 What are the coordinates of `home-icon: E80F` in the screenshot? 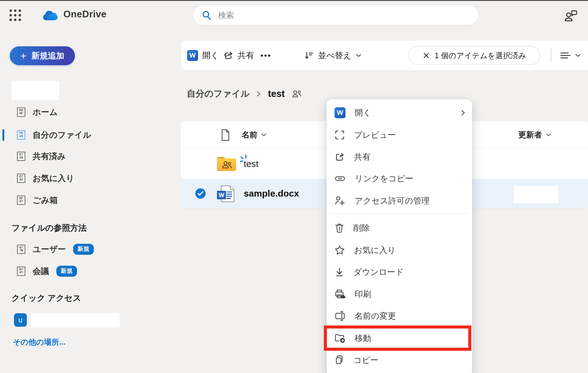 It's located at (21, 112).